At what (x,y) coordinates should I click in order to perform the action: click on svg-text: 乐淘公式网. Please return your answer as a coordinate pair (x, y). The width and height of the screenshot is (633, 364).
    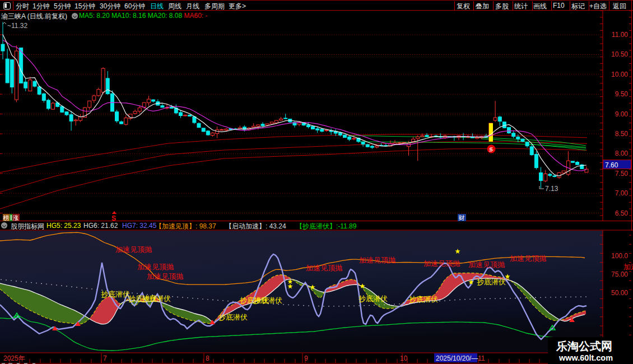
    Looking at the image, I should click on (584, 346).